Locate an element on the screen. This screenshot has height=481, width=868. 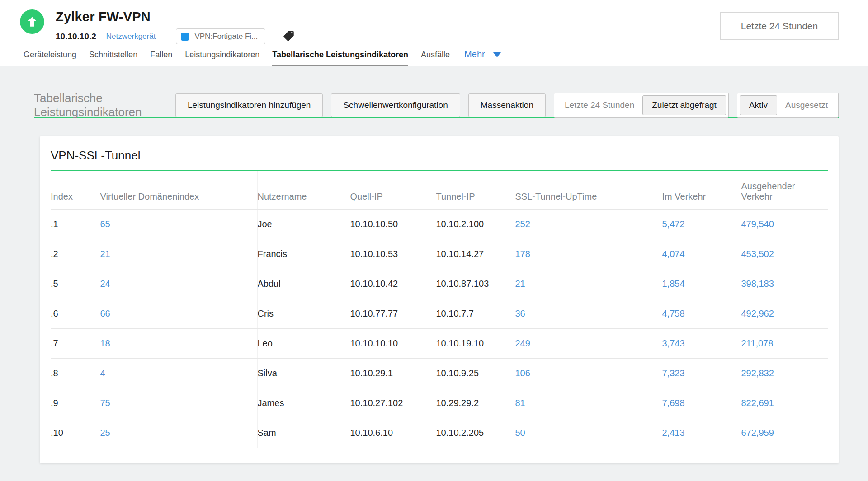
tag-icon is located at coordinates (288, 37).